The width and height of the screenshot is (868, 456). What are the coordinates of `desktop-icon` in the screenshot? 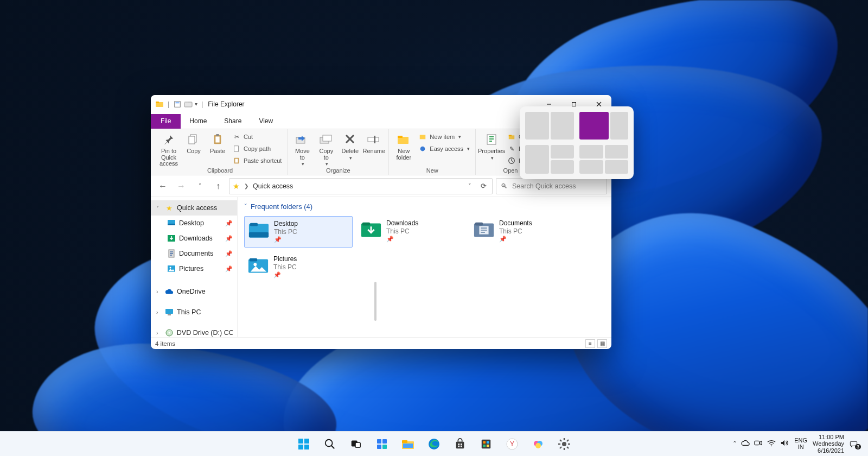 It's located at (259, 231).